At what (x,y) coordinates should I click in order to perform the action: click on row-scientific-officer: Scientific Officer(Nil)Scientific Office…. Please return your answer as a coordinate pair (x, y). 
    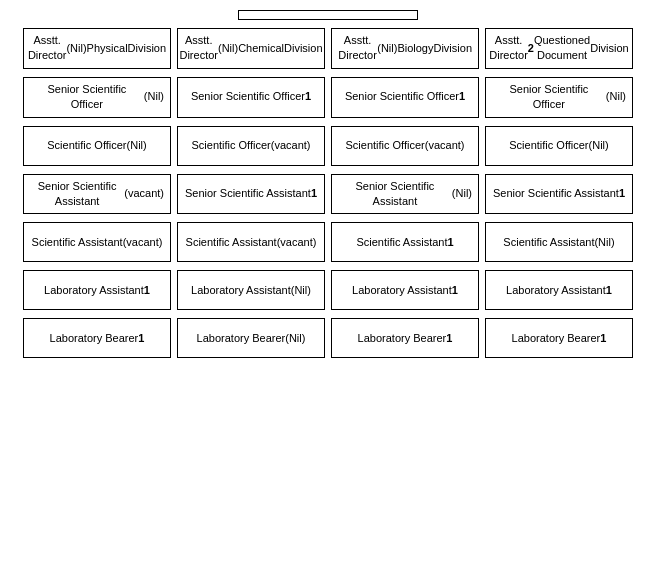
    Looking at the image, I should click on (328, 146).